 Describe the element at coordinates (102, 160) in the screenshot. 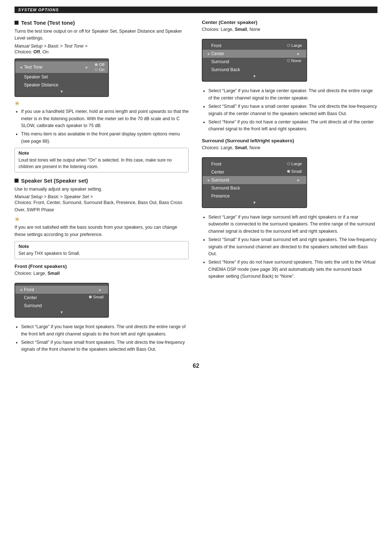

I see `test-tone-note-box: Note Loud test tones will be output when…` at that location.